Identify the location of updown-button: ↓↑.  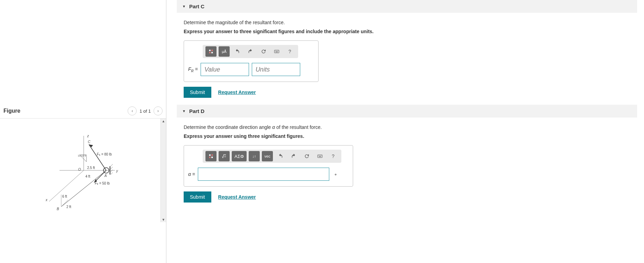
(254, 156).